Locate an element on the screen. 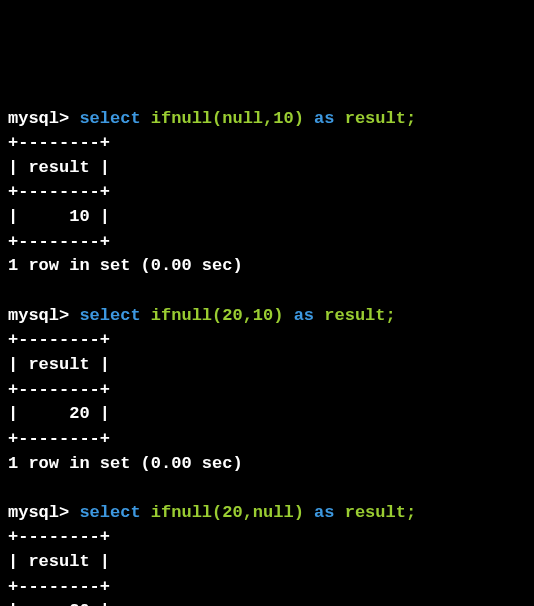 The width and height of the screenshot is (534, 606). query-block-1: mysql> select ifnull(null,10) as result; is located at coordinates (267, 120).